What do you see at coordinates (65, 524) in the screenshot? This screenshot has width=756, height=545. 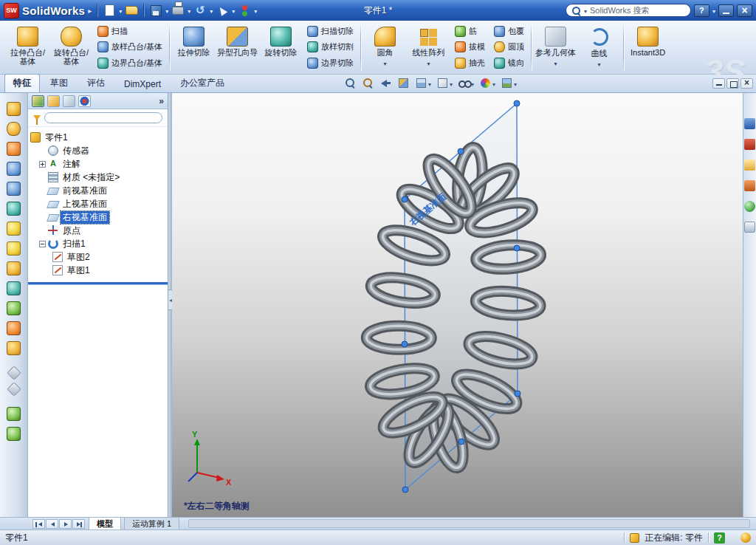 I see `next-tab-button` at bounding box center [65, 524].